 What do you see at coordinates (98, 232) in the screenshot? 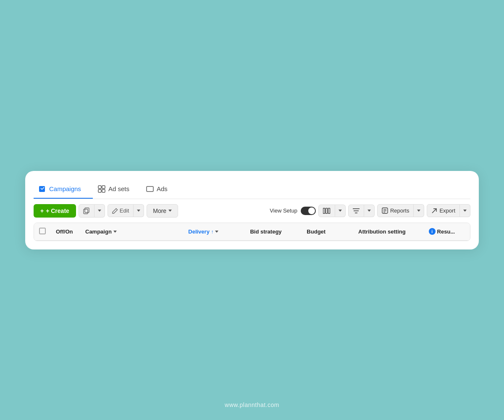
I see `col-campaign-label: Campaign` at bounding box center [98, 232].